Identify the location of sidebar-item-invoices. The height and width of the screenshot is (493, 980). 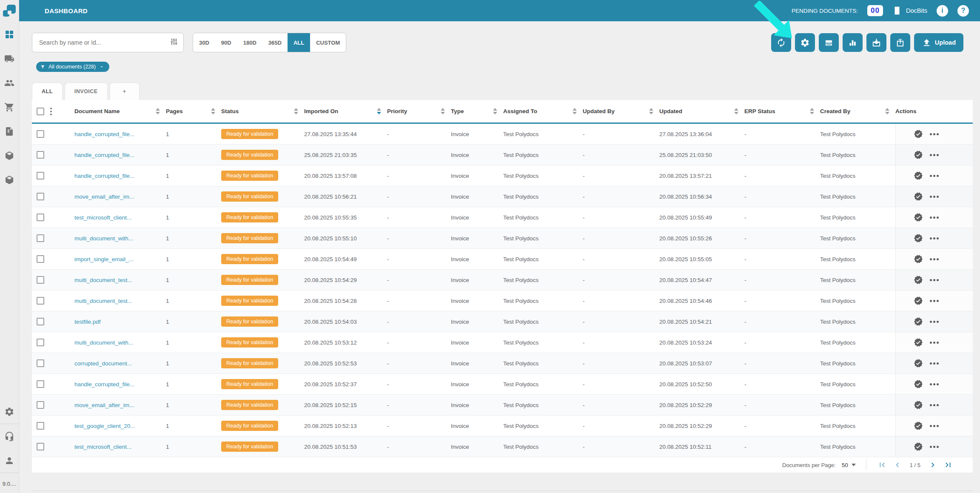
(9, 131).